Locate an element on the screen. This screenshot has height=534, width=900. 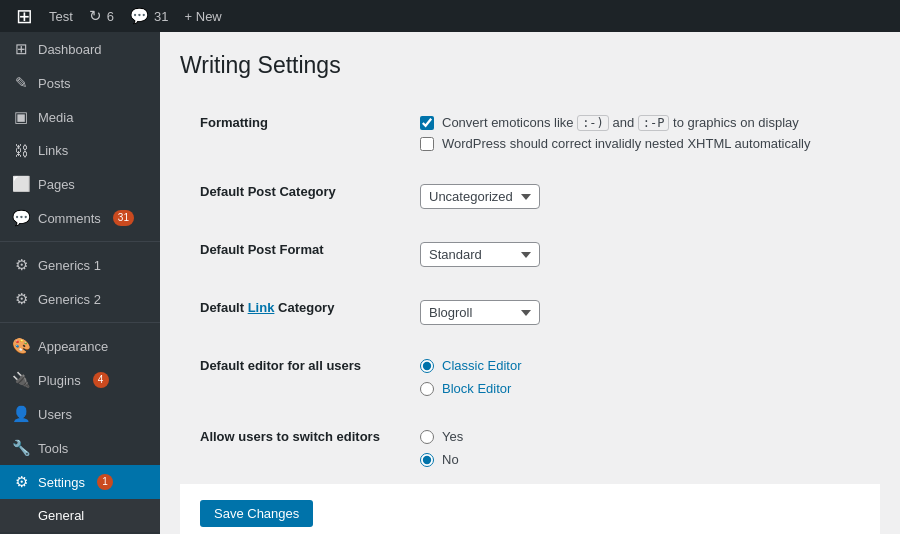
updates-count: 6 is located at coordinates (110, 16).